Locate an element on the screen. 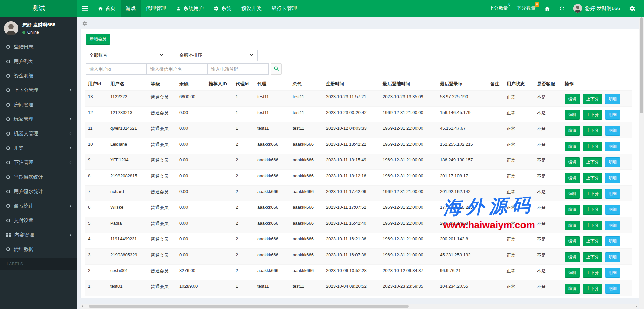  sidebar-item: 内容管理 is located at coordinates (39, 235).